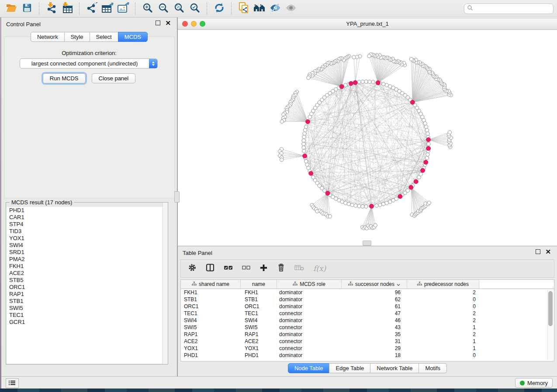 The width and height of the screenshot is (557, 392). I want to click on table-cell: 18, so click(374, 355).